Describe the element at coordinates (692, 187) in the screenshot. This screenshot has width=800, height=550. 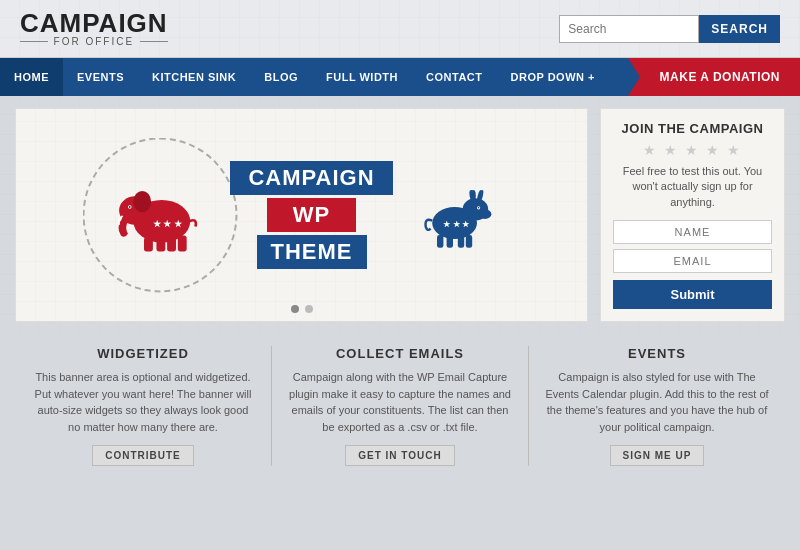
I see `join-description: Feel free to test this out. You won't ac…` at that location.